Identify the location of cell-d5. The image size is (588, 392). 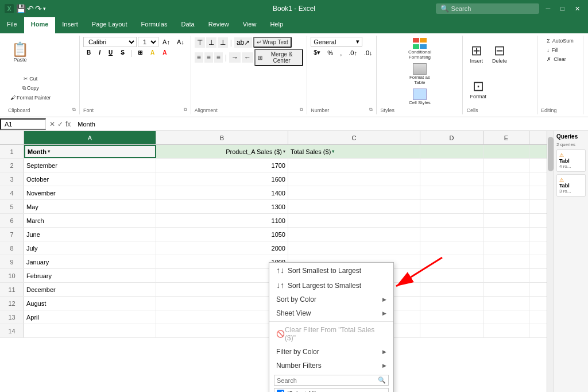
(452, 207).